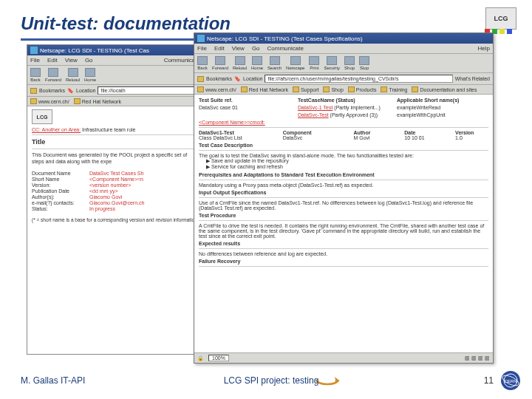  Describe the element at coordinates (71, 91) in the screenshot. I see `location-icon: 🔖` at that location.